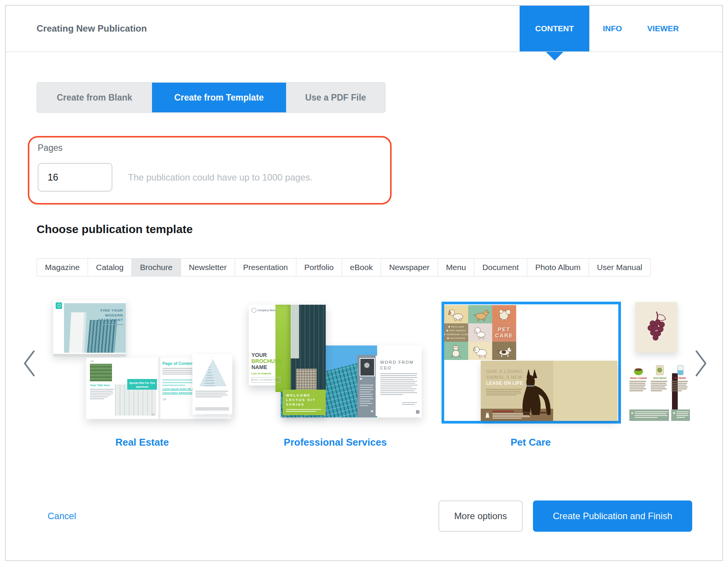 The width and height of the screenshot is (728, 566). What do you see at coordinates (142, 443) in the screenshot?
I see `template-label-real-estate: Real Estate` at bounding box center [142, 443].